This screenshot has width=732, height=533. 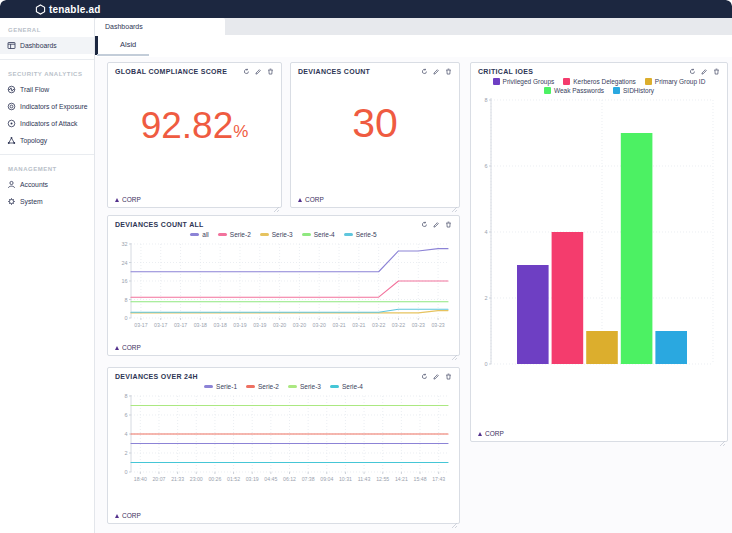 What do you see at coordinates (47, 116) in the screenshot?
I see `sidebar-sections: GENERALDashboardsSECURITY ANALYTICSTrail…` at bounding box center [47, 116].